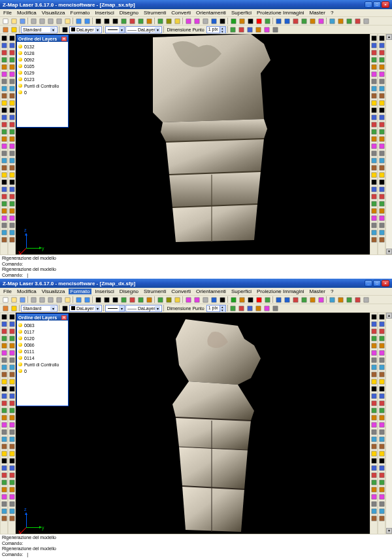 The height and width of the screenshot is (558, 392). Describe the element at coordinates (181, 13) in the screenshot. I see `menu-converti: Converti` at that location.